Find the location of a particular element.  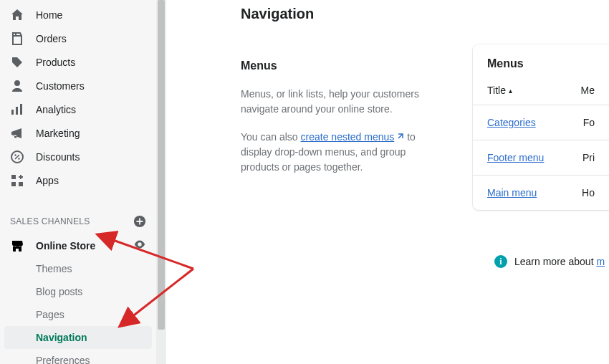

nav-home: Home is located at coordinates (78, 14).